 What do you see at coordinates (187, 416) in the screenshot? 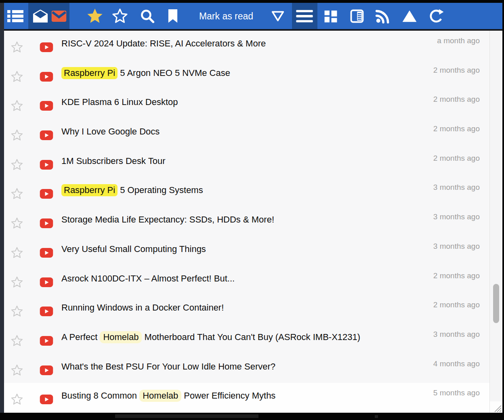
I see `cutoff-next-row-text` at bounding box center [187, 416].